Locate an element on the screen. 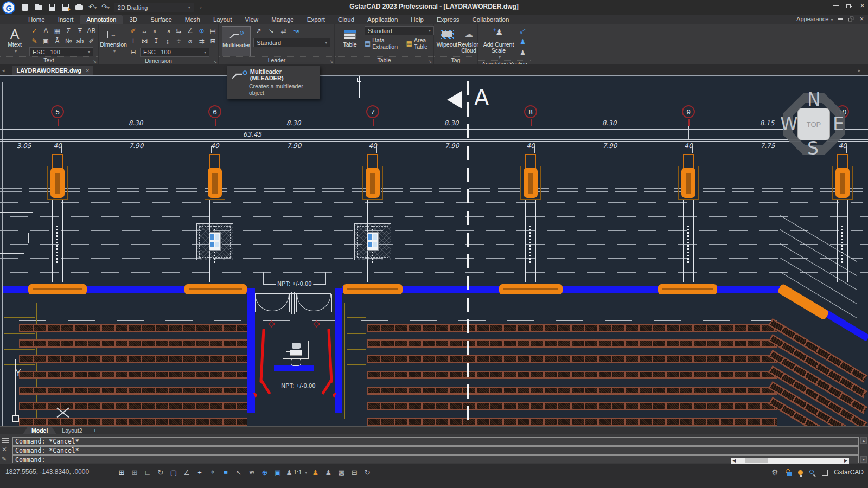 This screenshot has width=868, height=488. data-extraction-button: ▤ Data Extraction is located at coordinates (383, 43).